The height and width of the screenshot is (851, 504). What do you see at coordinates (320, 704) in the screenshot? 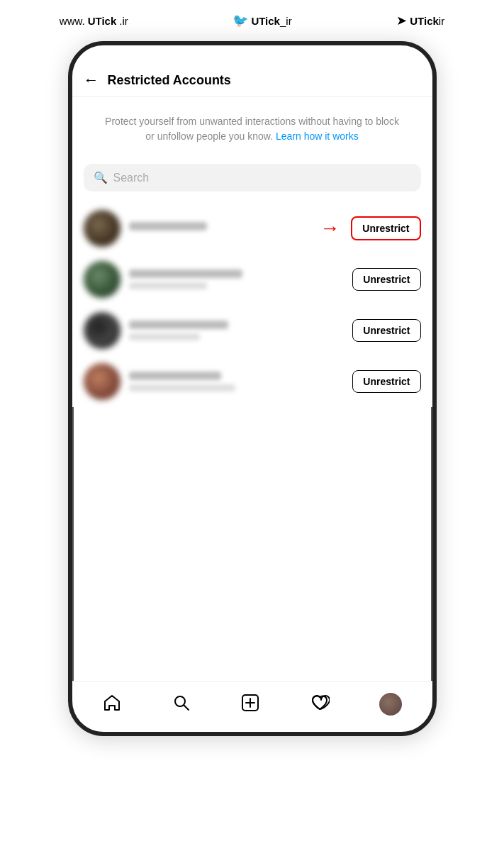
I see `nav-heart` at bounding box center [320, 704].